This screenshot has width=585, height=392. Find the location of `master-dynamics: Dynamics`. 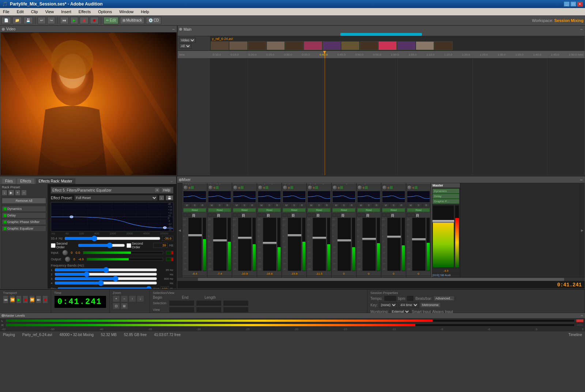

master-dynamics: Dynamics is located at coordinates (446, 191).